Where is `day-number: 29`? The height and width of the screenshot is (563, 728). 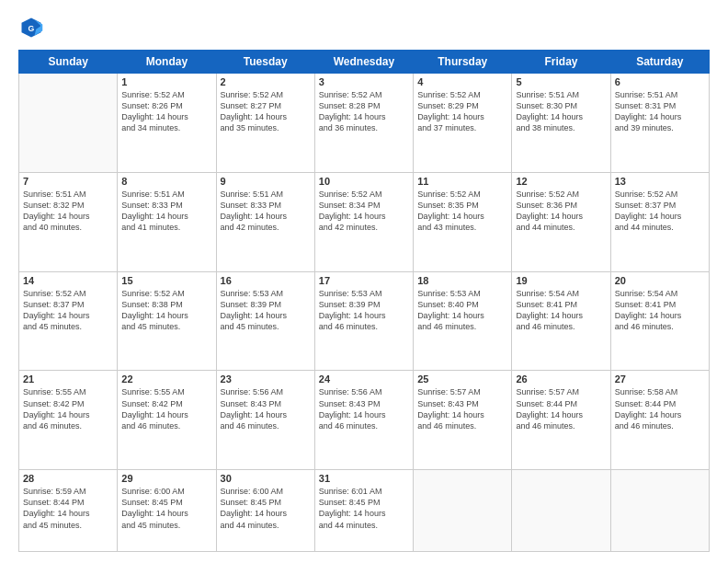 day-number: 29 is located at coordinates (166, 478).